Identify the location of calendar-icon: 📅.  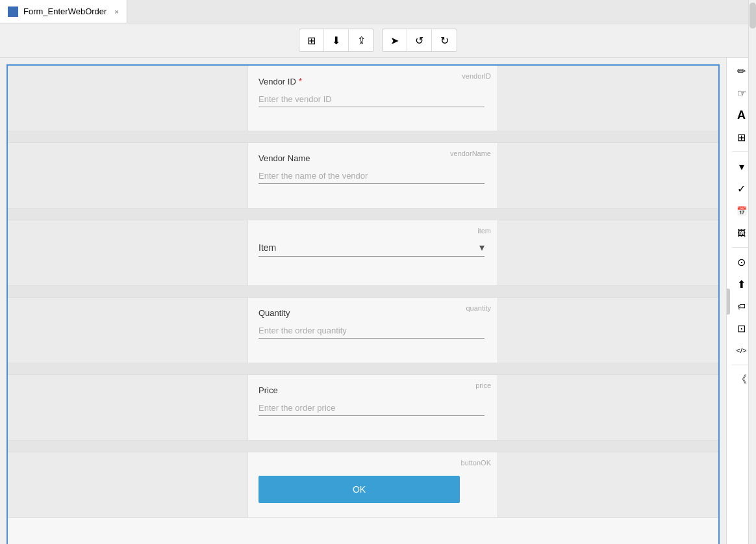
(742, 211).